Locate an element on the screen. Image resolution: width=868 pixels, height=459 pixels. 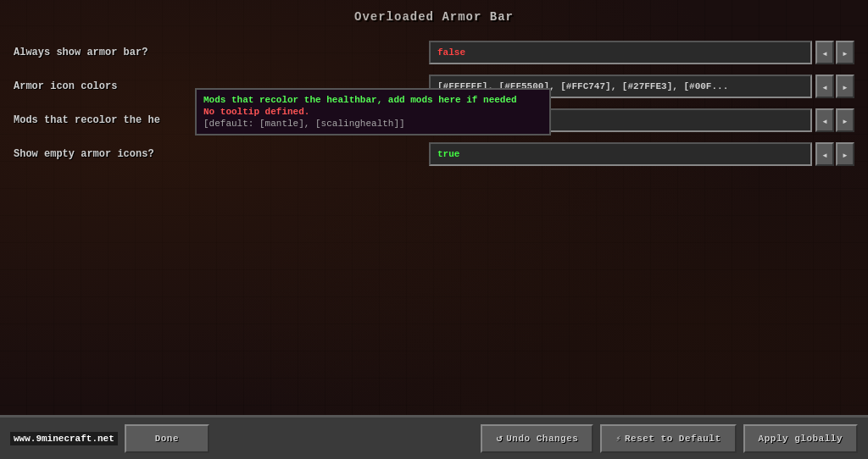
setting-value-show-empty: true is located at coordinates (620, 154).